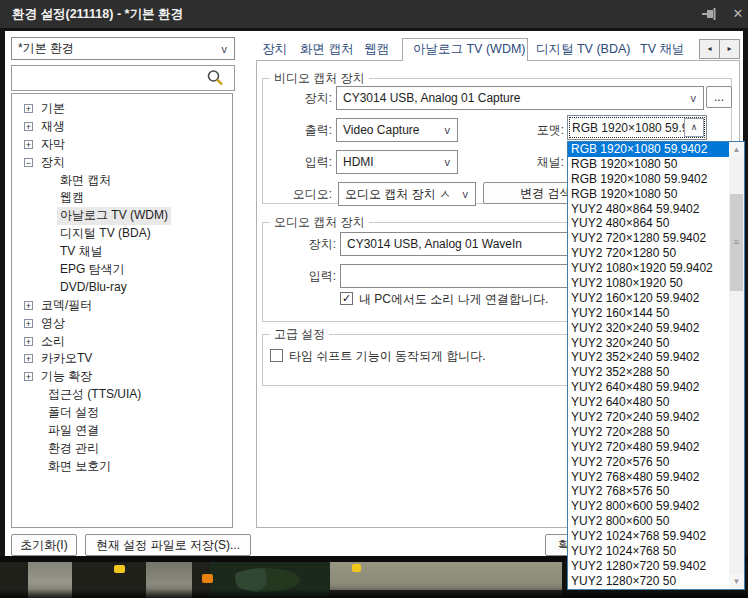  Describe the element at coordinates (356, 568) in the screenshot. I see `yellow-light` at that location.